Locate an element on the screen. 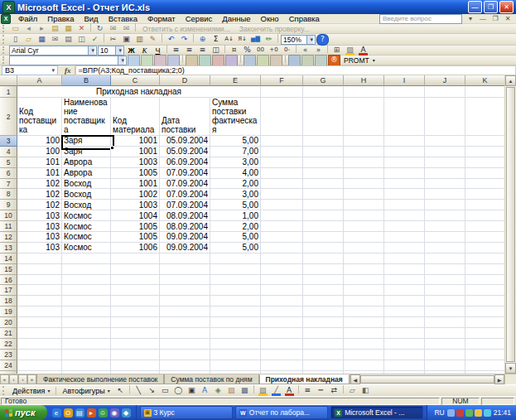 The image size is (516, 420). cell-C10: 1004 is located at coordinates (136, 215).